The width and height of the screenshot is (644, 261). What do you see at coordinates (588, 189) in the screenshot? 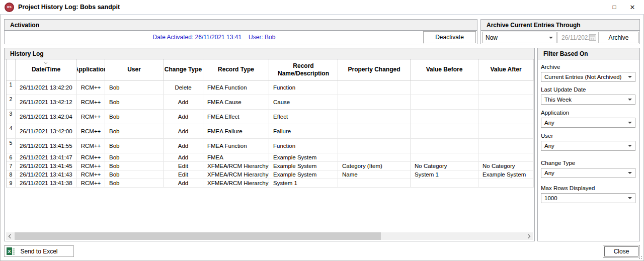
I see `filter-label: Max Rows Displayed` at bounding box center [588, 189].